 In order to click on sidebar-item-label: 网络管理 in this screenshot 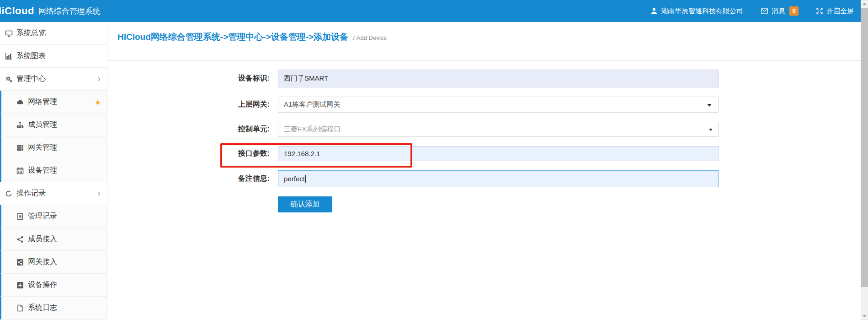, I will do `click(43, 102)`.